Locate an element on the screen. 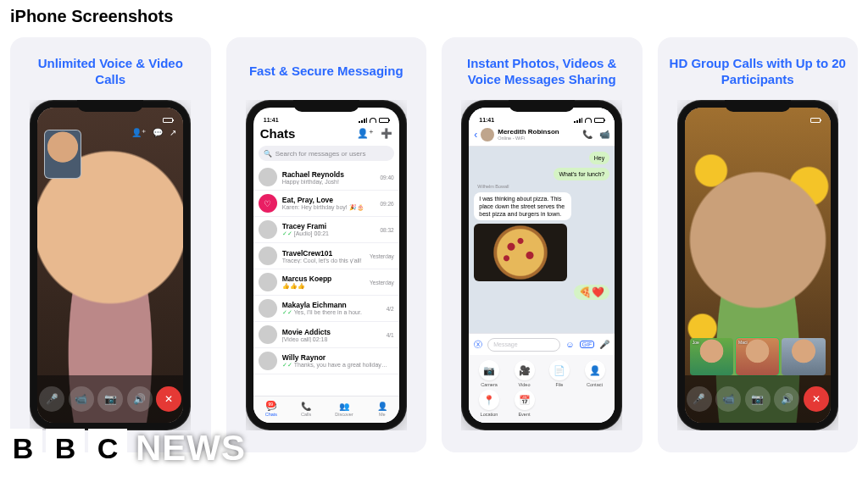 The height and width of the screenshot is (488, 868). attachment-option: 📍Location is located at coordinates (489, 403).